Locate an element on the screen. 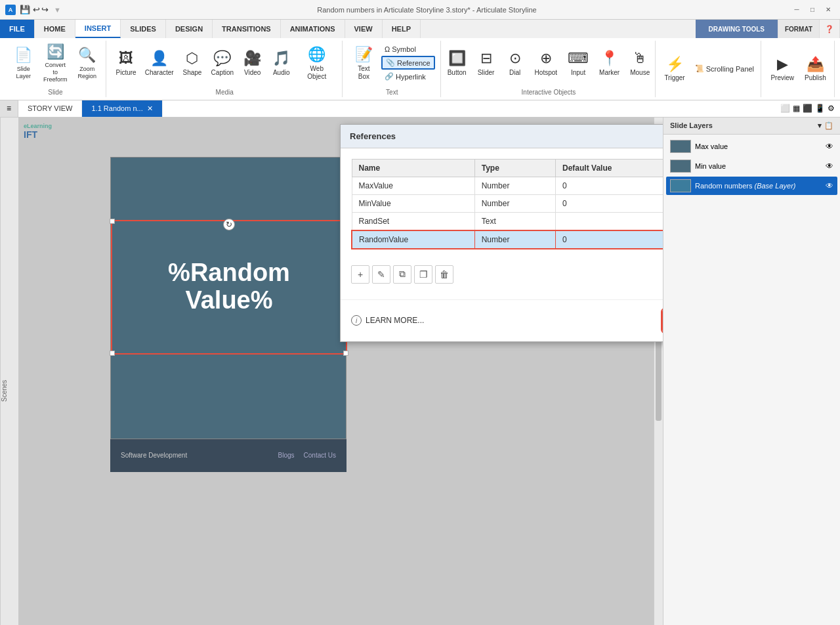 This screenshot has width=840, height=625. tab-drawing-tools: DRAWING TOOLS is located at coordinates (737, 29).